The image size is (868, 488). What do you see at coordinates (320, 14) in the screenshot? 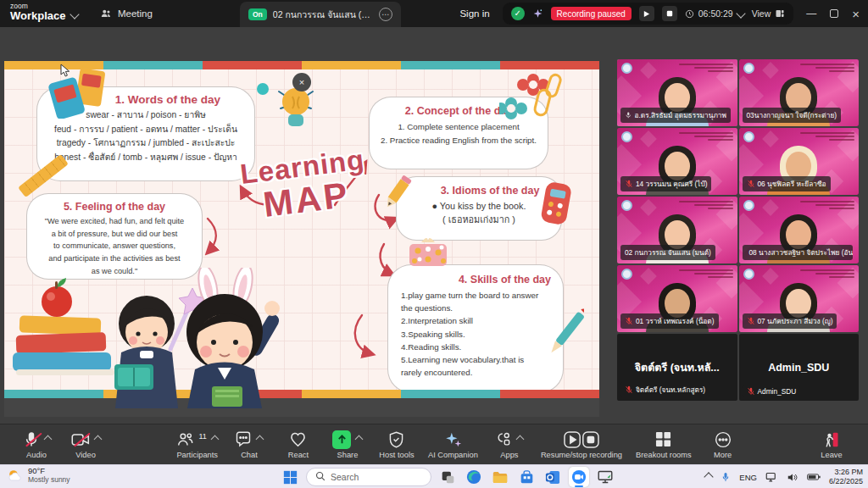
I see `tab-shared-screen: On 02 กนกวรรณ จันแสน (มนต์)'s scree… ⋯` at bounding box center [320, 14].